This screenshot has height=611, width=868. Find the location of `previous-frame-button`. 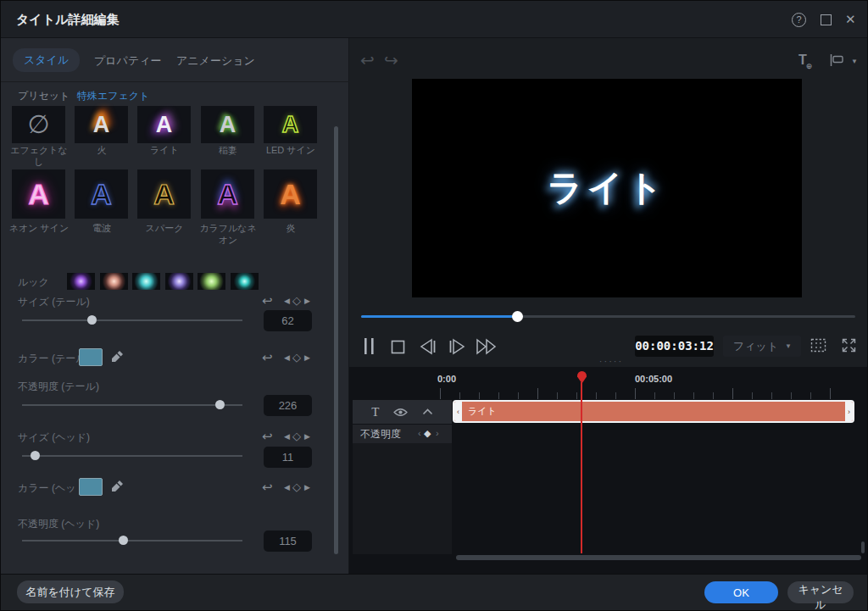

previous-frame-button is located at coordinates (428, 347).